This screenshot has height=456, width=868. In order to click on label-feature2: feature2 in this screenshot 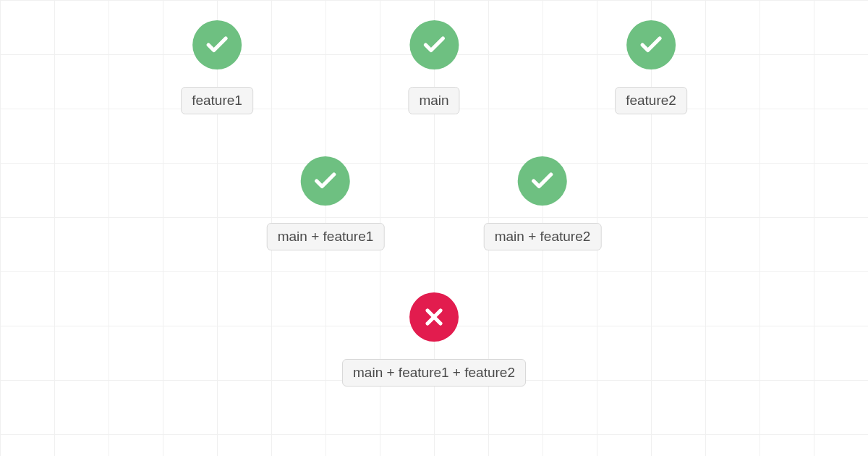, I will do `click(651, 101)`.